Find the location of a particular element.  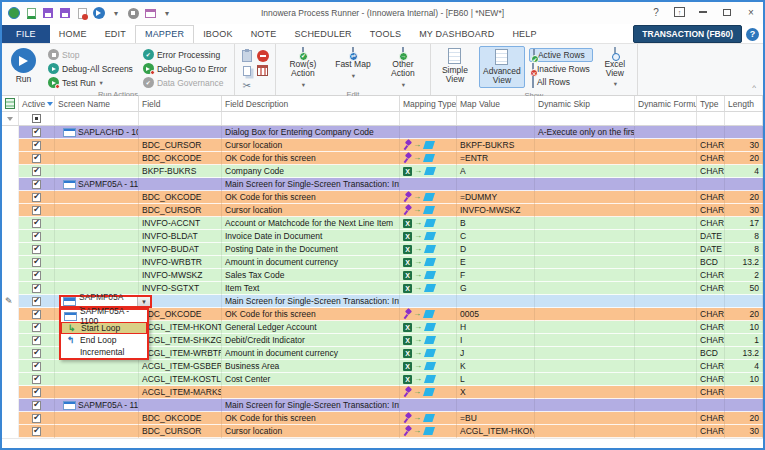

cell-value: E is located at coordinates (496, 262).